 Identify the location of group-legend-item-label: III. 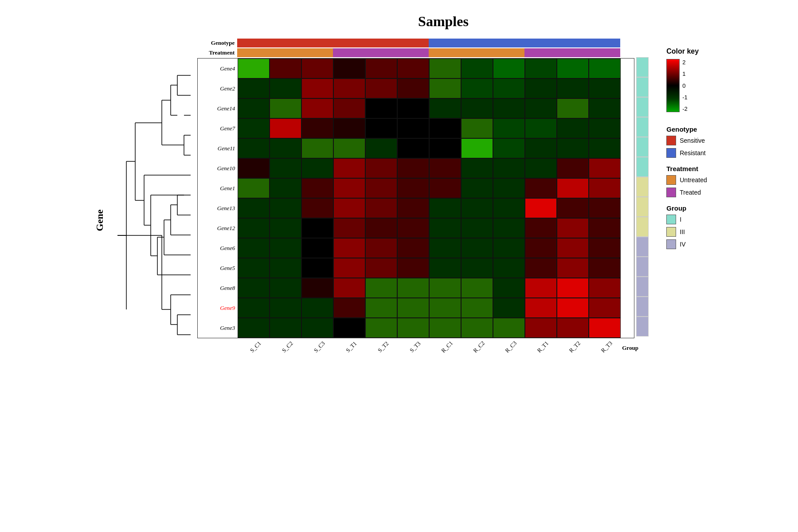
(682, 232).